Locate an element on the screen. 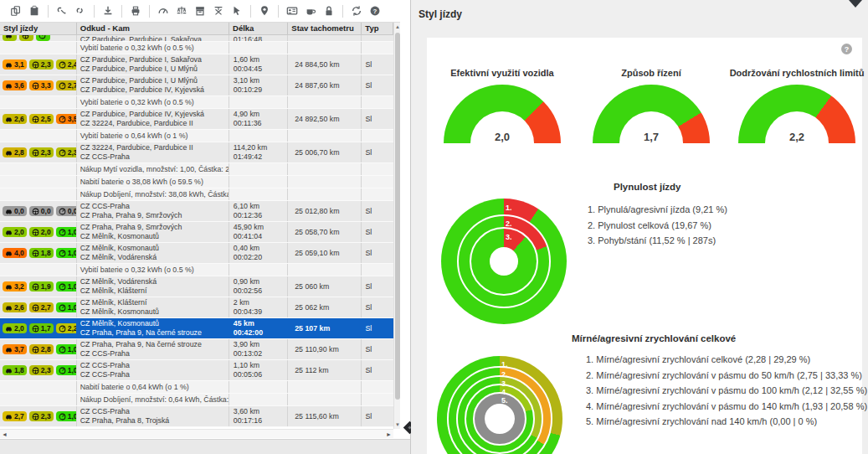  event-row: Nabití baterie o 0,64 kWh (o 1 %) is located at coordinates (197, 387).